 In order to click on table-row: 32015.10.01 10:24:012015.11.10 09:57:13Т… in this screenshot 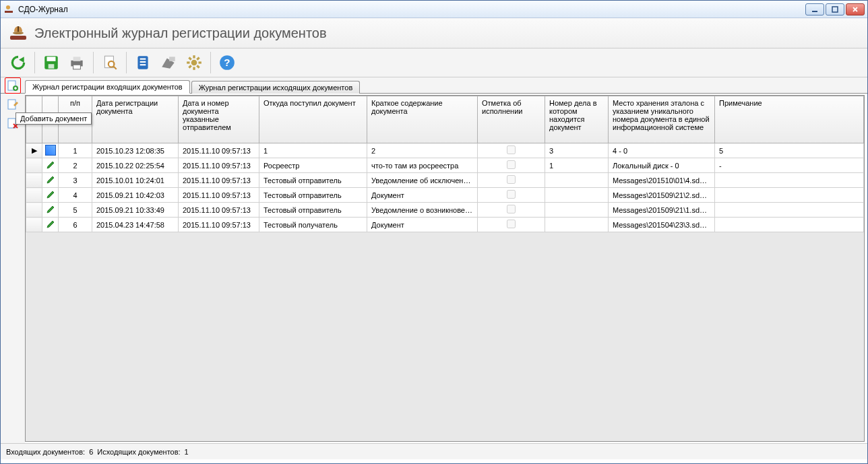, I will do `click(445, 180)`.